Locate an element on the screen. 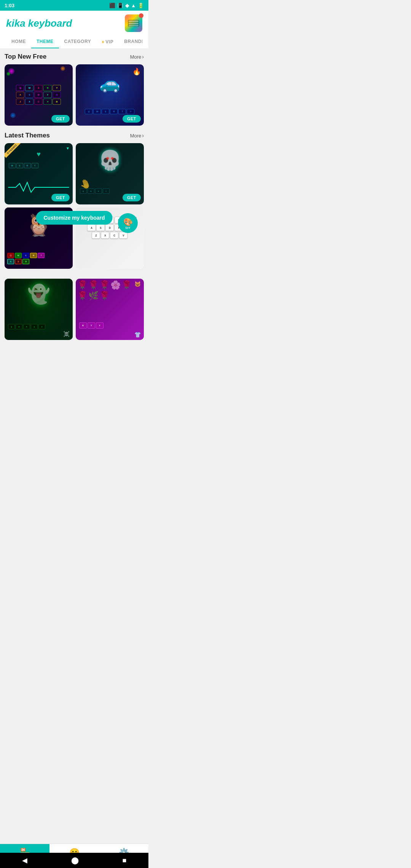 The height and width of the screenshot is (868, 411). app-title: kika keyboard is located at coordinates (39, 24).